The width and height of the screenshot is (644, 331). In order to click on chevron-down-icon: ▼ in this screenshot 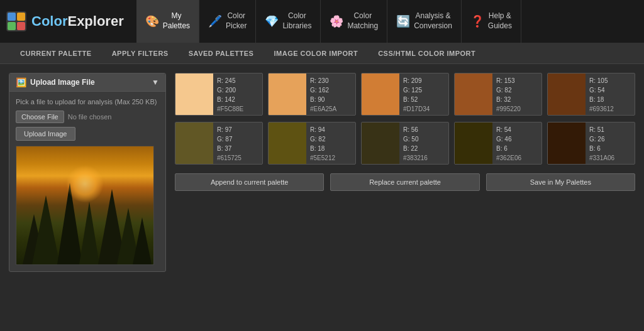, I will do `click(155, 82)`.